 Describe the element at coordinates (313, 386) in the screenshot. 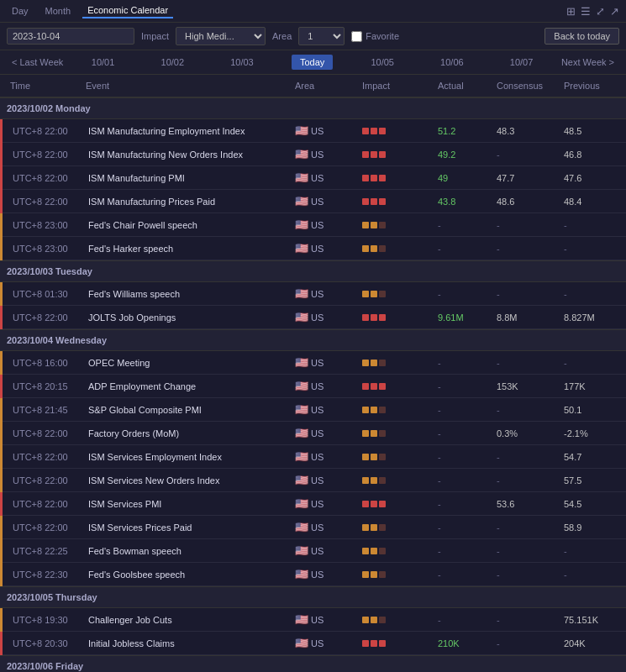

I see `table-row: UTC+8 20:15ADP Employment Change🇺🇸US-153…` at that location.